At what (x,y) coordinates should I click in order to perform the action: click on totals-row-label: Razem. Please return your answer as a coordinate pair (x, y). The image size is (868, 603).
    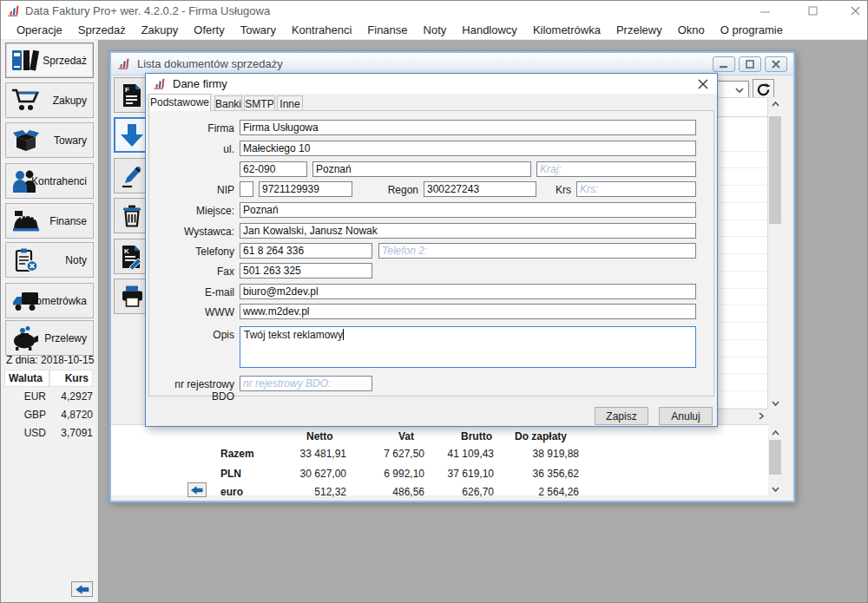
    Looking at the image, I should click on (238, 454).